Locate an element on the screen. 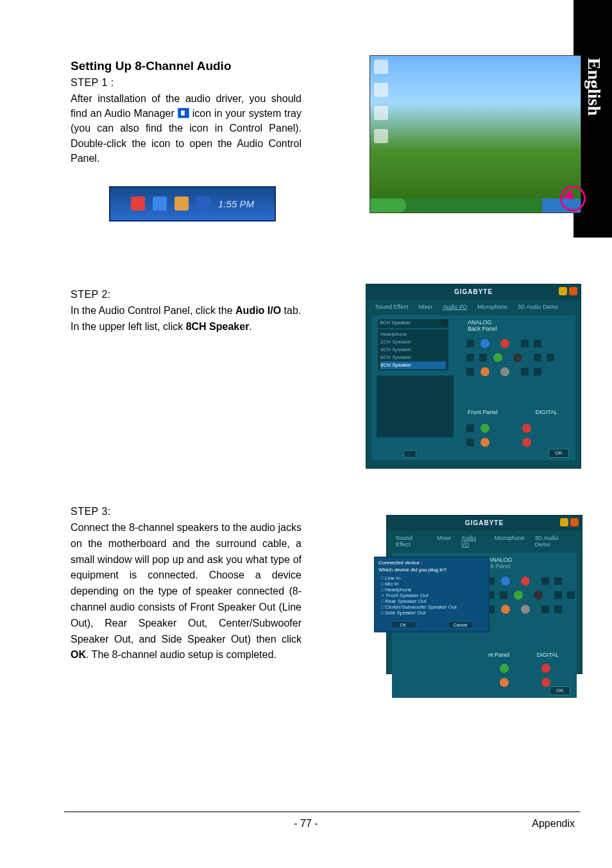 The image size is (612, 868). popup-ok-button: OK is located at coordinates (404, 625).